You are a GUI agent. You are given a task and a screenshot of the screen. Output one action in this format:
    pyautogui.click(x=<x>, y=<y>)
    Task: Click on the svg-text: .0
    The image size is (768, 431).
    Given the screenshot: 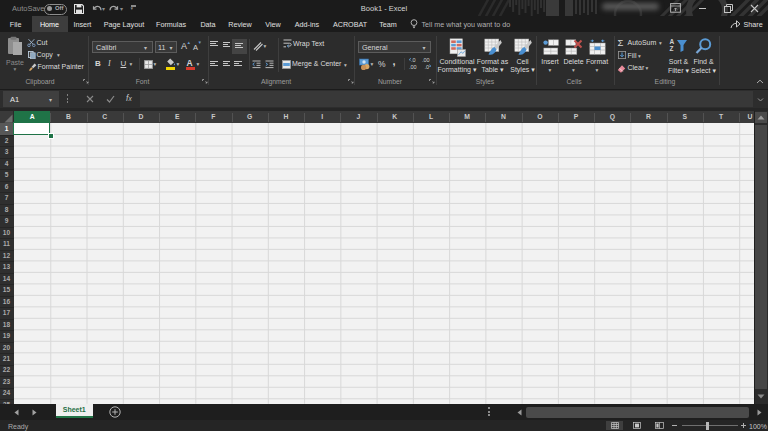 What is the action you would take?
    pyautogui.click(x=414, y=60)
    